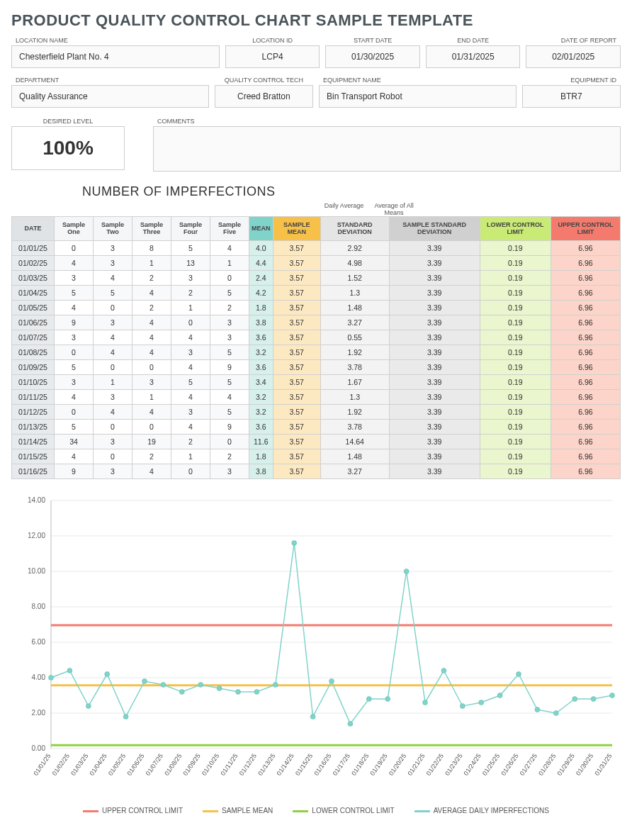 Image resolution: width=632 pixels, height=840 pixels. Describe the element at coordinates (173, 764) in the screenshot. I see `svg-text: 01/08/25` at that location.